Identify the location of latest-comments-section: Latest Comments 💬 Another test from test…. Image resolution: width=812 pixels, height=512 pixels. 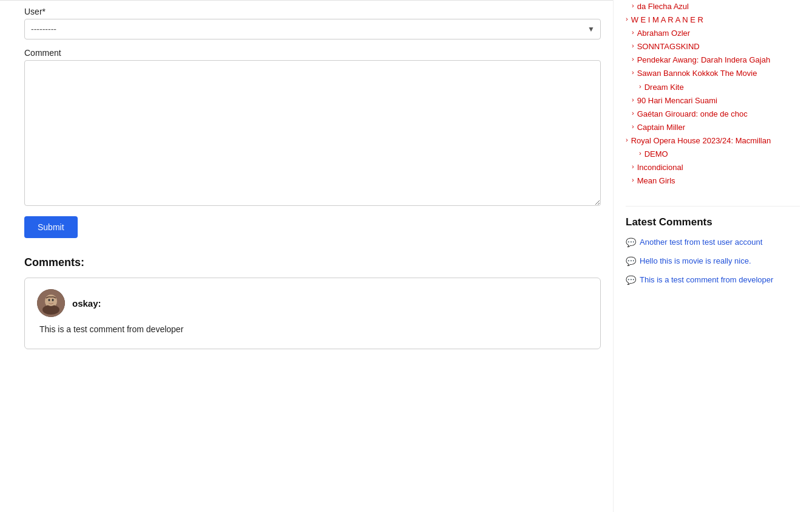
(712, 246).